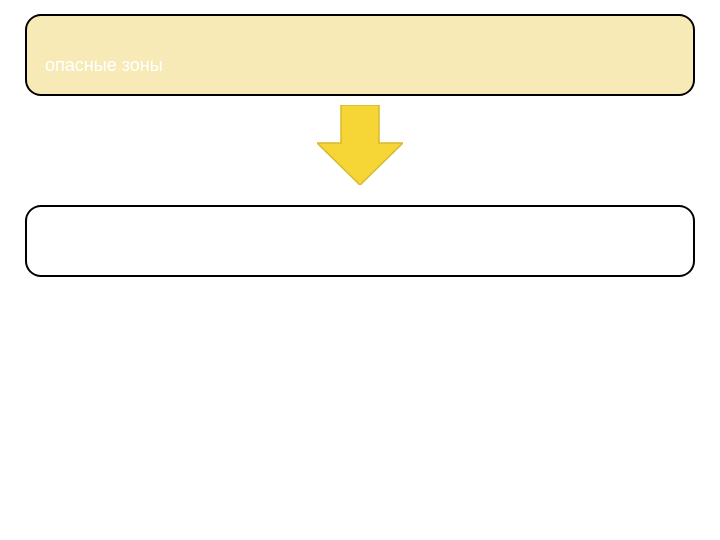 Image resolution: width=720 pixels, height=540 pixels. Describe the element at coordinates (360, 241) in the screenshot. I see `diagram-box-bottom` at that location.